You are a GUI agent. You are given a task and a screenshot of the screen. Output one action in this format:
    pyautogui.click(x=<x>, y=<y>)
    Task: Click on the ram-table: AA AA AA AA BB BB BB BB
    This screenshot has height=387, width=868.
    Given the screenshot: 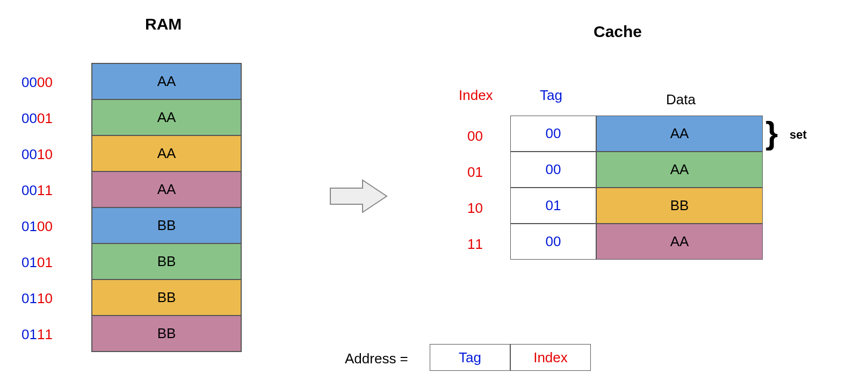 What is the action you would take?
    pyautogui.click(x=167, y=207)
    